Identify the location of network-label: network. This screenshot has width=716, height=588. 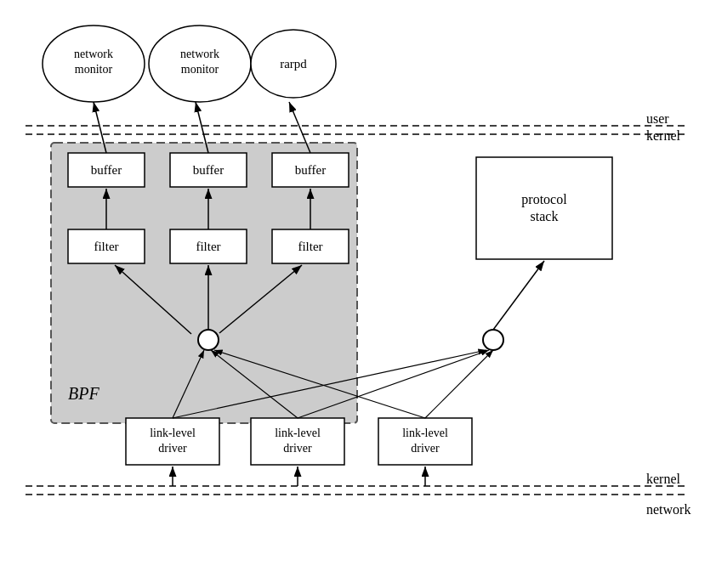
(668, 510).